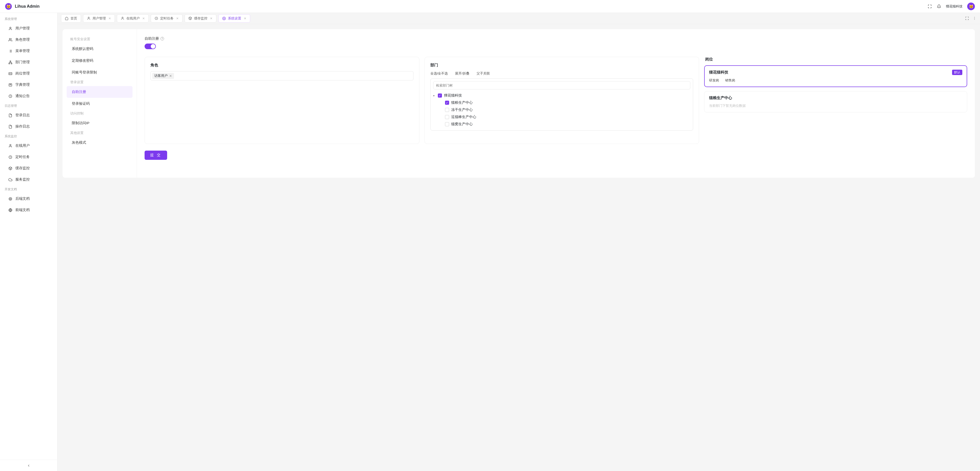 Image resolution: width=980 pixels, height=471 pixels. What do you see at coordinates (29, 62) in the screenshot?
I see `sidebar-item: 部门管理` at bounding box center [29, 62].